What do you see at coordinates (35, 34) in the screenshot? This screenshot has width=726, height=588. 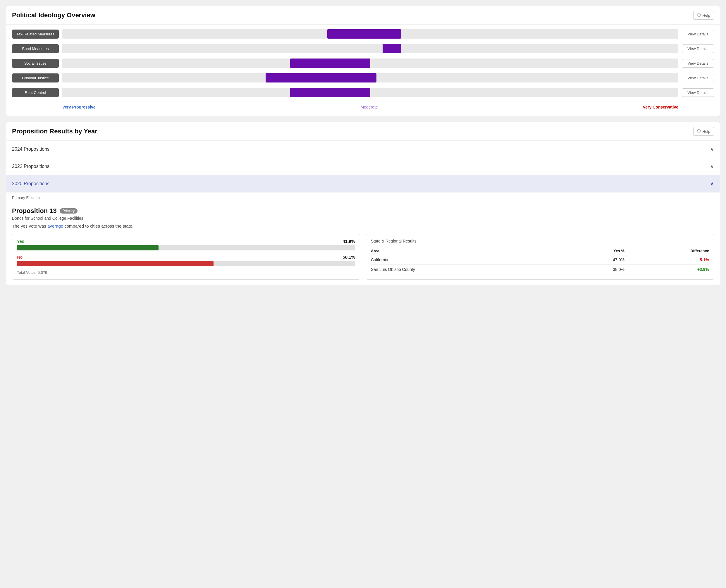 I see `ideology-label-0: Tax-Related Measures` at bounding box center [35, 34].